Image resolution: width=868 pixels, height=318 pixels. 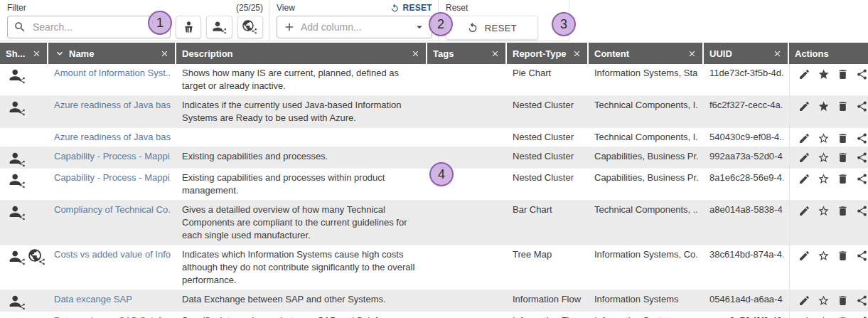 I want to click on shared-reports-filter-button, so click(x=219, y=27).